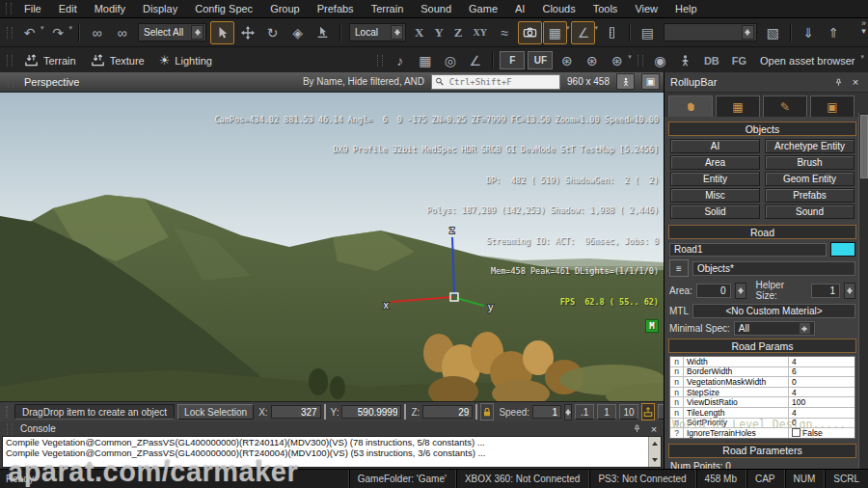 The image size is (868, 488). What do you see at coordinates (843, 249) in the screenshot?
I see `road-color-swatch` at bounding box center [843, 249].